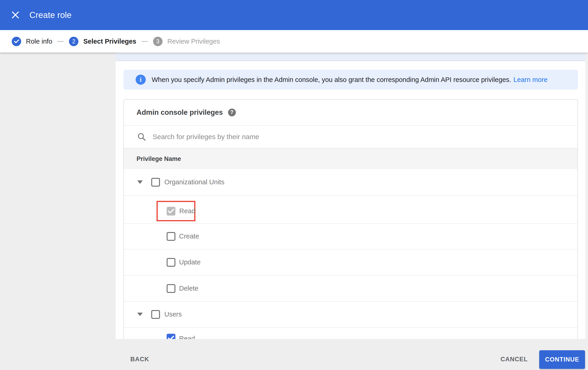  Describe the element at coordinates (562, 360) in the screenshot. I see `continue-button: CONTINUE` at that location.